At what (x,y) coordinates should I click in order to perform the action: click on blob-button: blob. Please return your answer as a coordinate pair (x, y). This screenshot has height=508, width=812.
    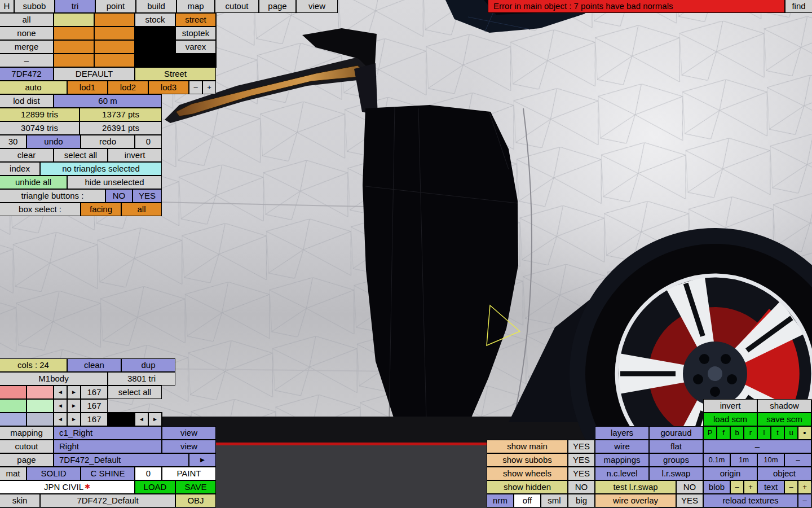
    Looking at the image, I should click on (717, 487).